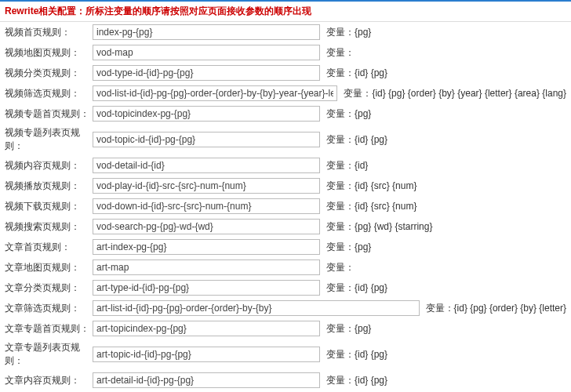  Describe the element at coordinates (49, 289) in the screenshot. I see `rule-label: 文章分类页规则：` at that location.